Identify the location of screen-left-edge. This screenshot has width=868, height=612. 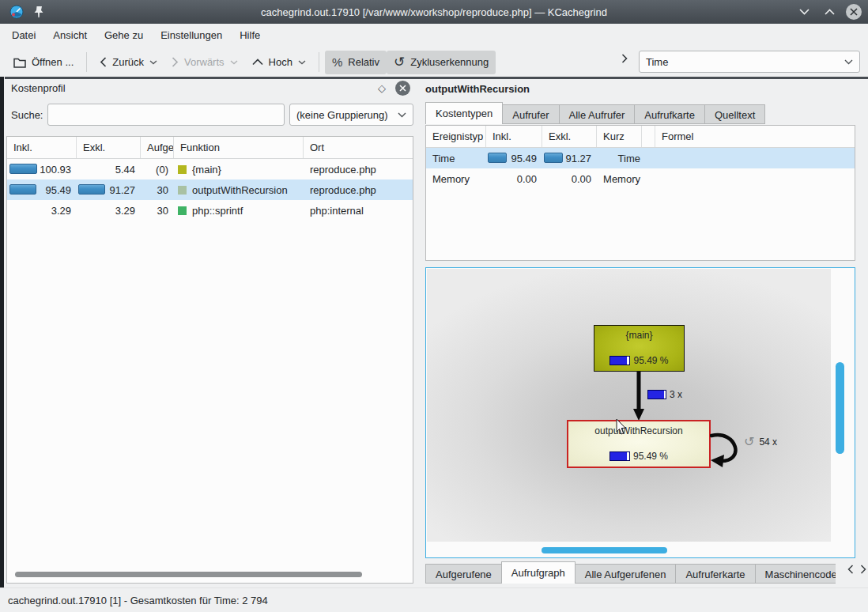
(2, 332).